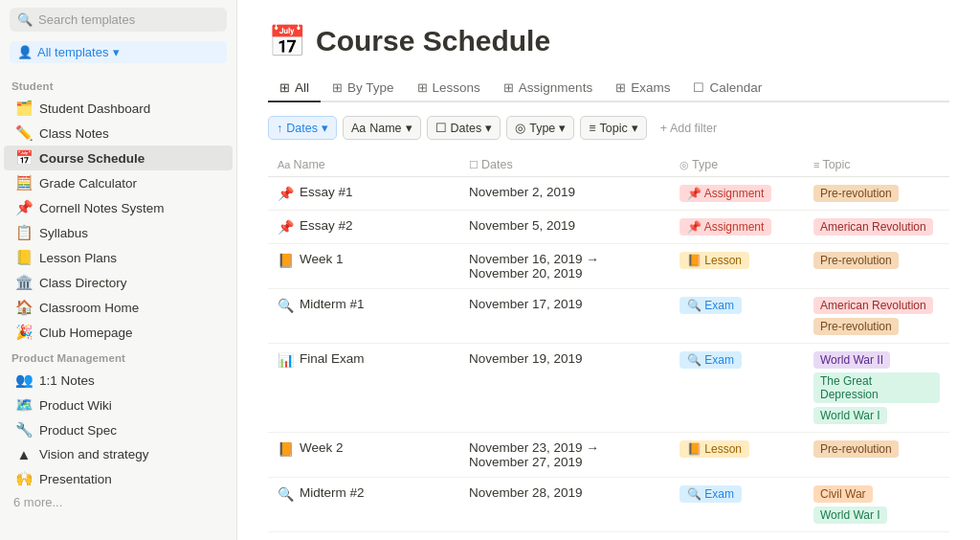 The height and width of the screenshot is (540, 980). What do you see at coordinates (555, 88) in the screenshot?
I see `tab-label-assignments: Assignments` at bounding box center [555, 88].